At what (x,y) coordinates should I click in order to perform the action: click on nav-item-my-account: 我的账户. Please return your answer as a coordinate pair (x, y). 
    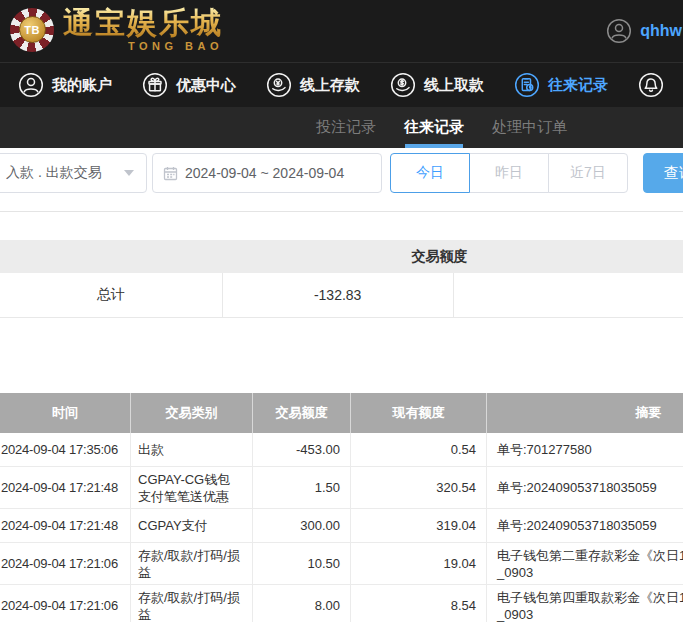
    Looking at the image, I should click on (65, 85).